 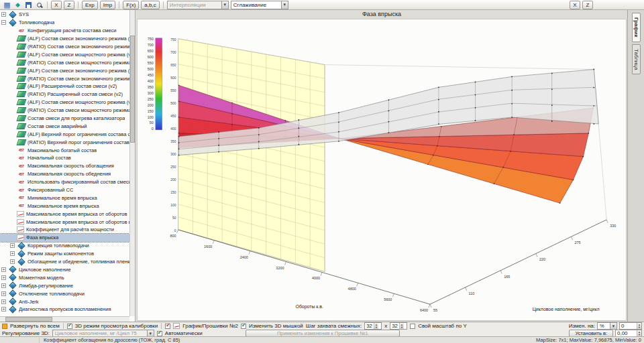 What do you see at coordinates (636, 59) in the screenshot?
I see `tab-table: Таблица` at bounding box center [636, 59].